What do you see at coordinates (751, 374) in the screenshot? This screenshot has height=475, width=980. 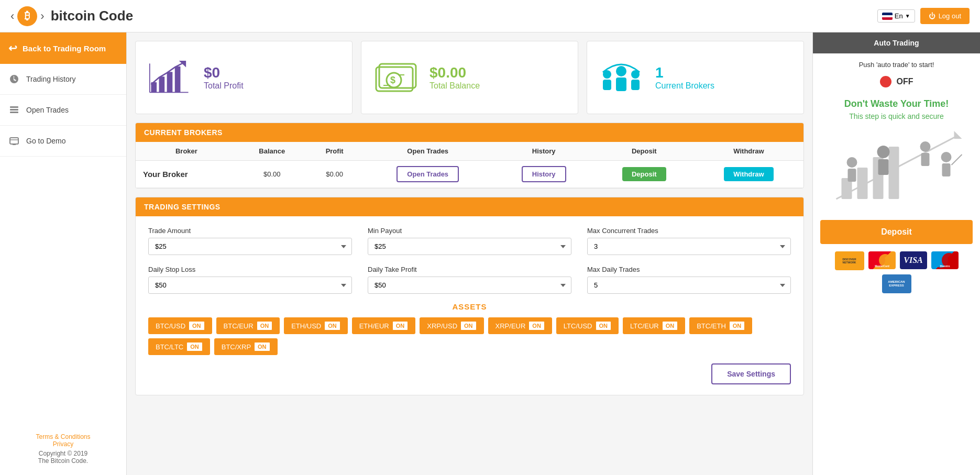 I see `save-settings-button: Save Settings` at bounding box center [751, 374].